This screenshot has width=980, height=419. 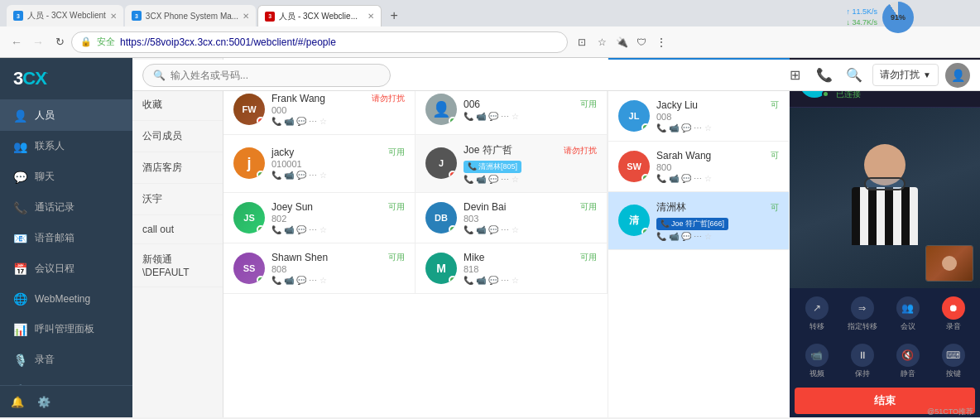 What do you see at coordinates (319, 42) in the screenshot?
I see `address-bar: 🔒 安全 https://58voip3cx.3cx.cn:5001/webcl…` at bounding box center [319, 42].